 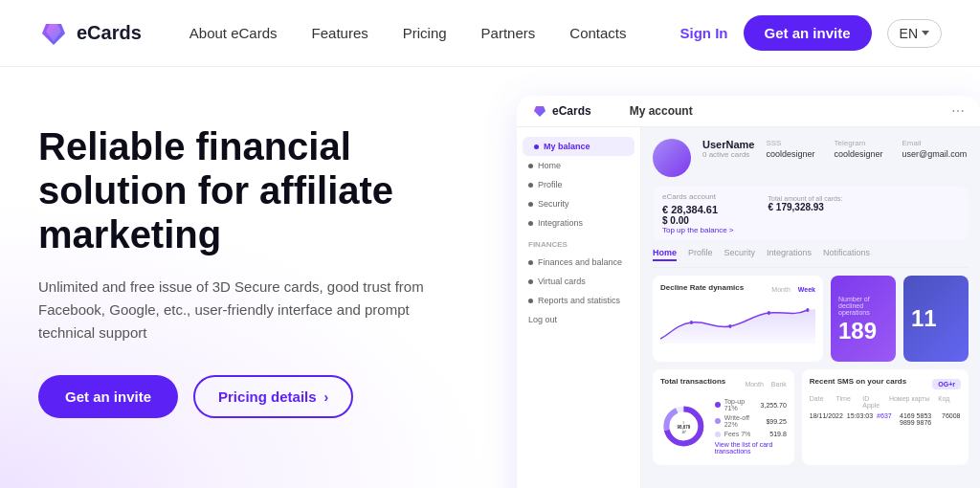 What do you see at coordinates (704, 33) in the screenshot?
I see `sign-in-button: Sign In` at bounding box center [704, 33].